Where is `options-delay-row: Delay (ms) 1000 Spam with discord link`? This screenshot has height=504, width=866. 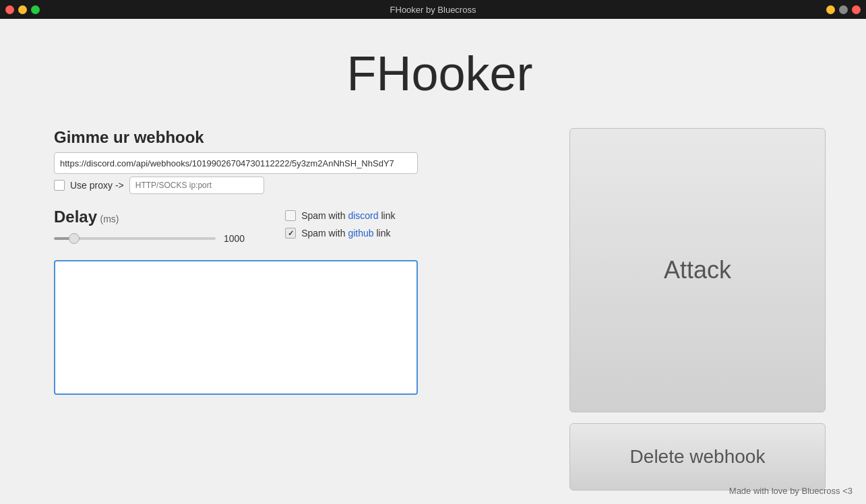
options-delay-row: Delay (ms) 1000 Spam with discord link is located at coordinates (291, 226).